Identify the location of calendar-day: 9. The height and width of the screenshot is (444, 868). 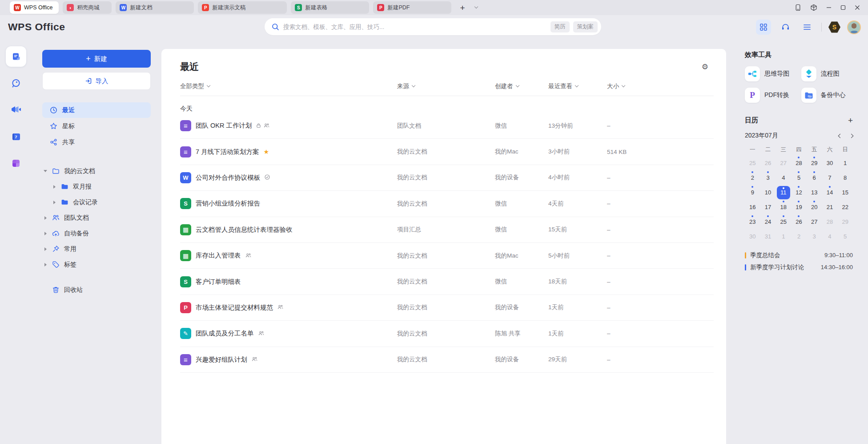
(752, 192).